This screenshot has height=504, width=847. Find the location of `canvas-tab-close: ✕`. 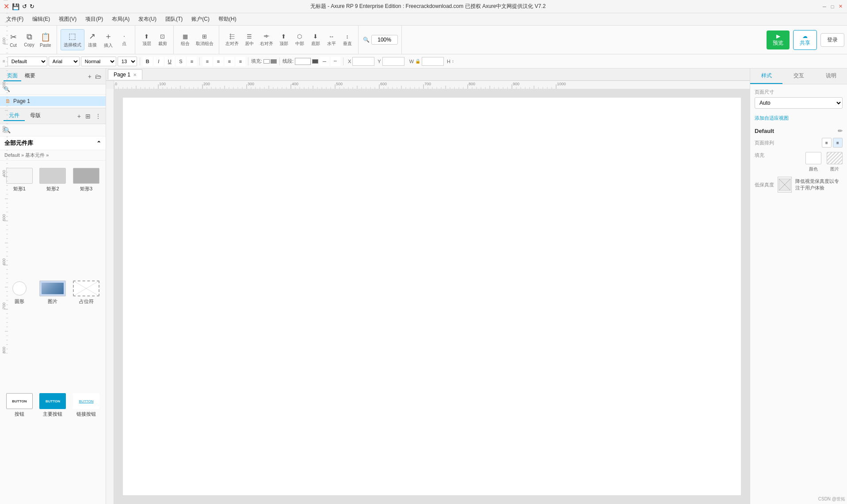

canvas-tab-close: ✕ is located at coordinates (135, 75).